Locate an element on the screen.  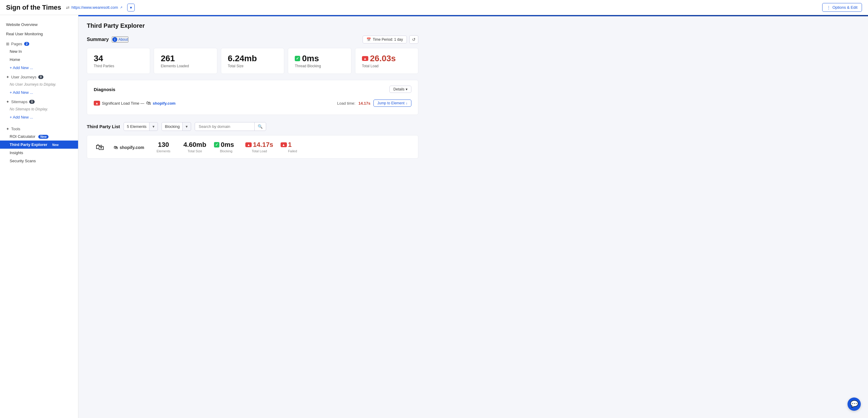
sidebar-add-sitemap: + Add New ... is located at coordinates (39, 117).